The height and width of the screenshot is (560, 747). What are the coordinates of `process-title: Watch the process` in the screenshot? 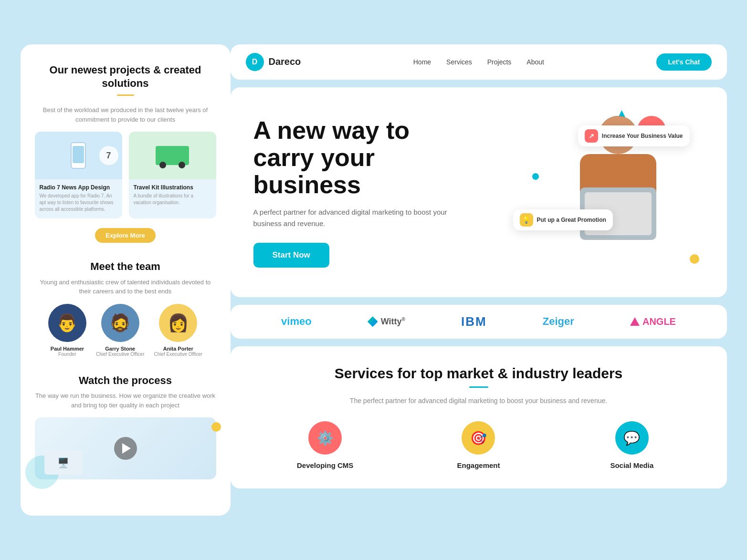 It's located at (126, 381).